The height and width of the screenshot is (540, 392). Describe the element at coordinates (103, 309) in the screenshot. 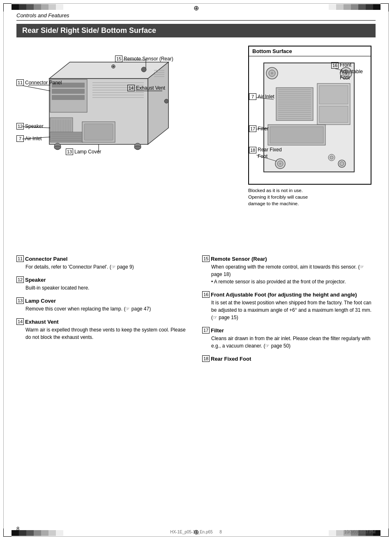

I see `desc-text-13: Remove this cover when replacing the lam…` at that location.